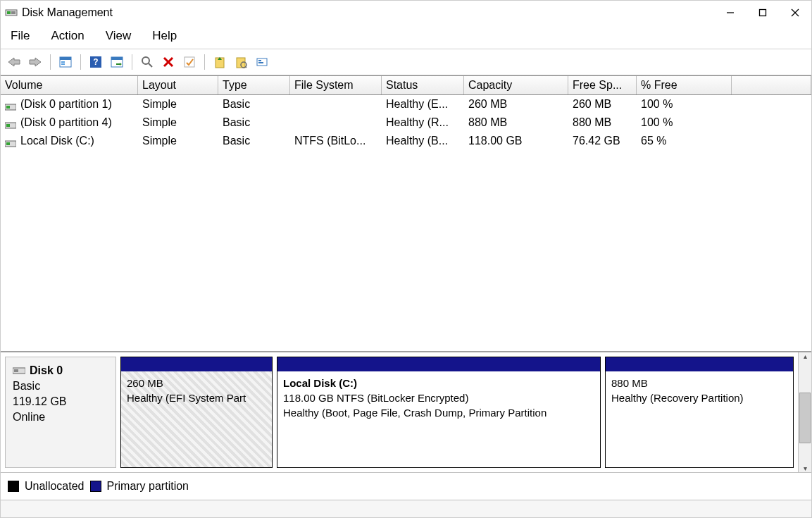  What do you see at coordinates (406, 104) in the screenshot?
I see `volume-row: (Disk 0 partition 1)SimpleBasicHealthy (…` at bounding box center [406, 104].